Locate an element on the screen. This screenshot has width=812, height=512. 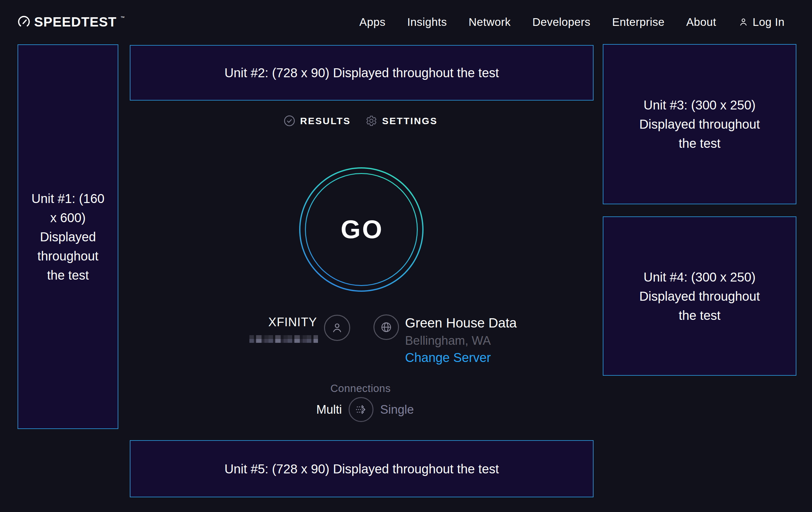
nav-item-developers: Developers is located at coordinates (561, 22).